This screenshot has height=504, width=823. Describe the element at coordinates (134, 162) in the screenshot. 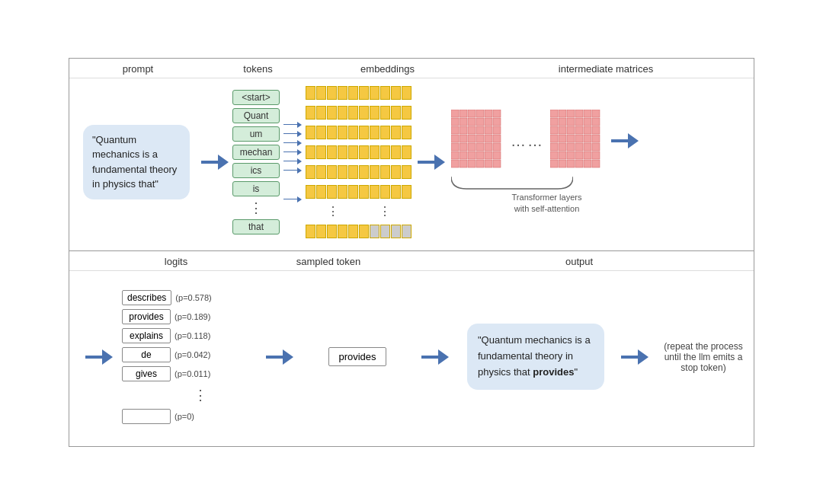

I see `prompt-text: "Quantum mechanics is a fundamental theo…` at that location.